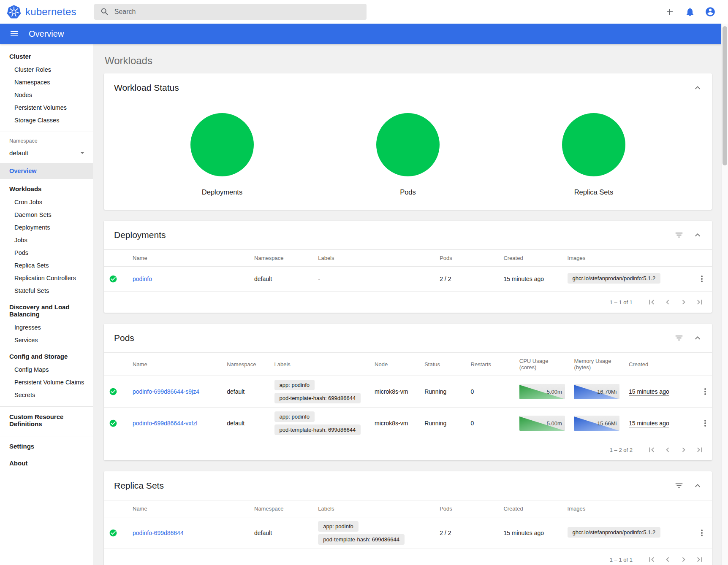 The image size is (728, 565). I want to click on sidebar-item-cluster-roles: Cluster Roles, so click(46, 70).